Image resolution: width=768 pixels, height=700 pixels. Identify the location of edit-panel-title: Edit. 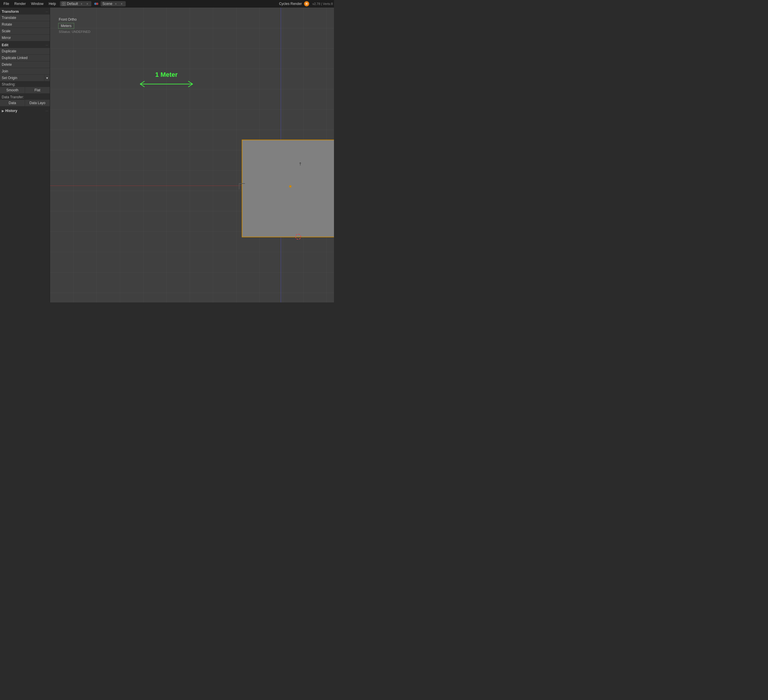
(5, 45).